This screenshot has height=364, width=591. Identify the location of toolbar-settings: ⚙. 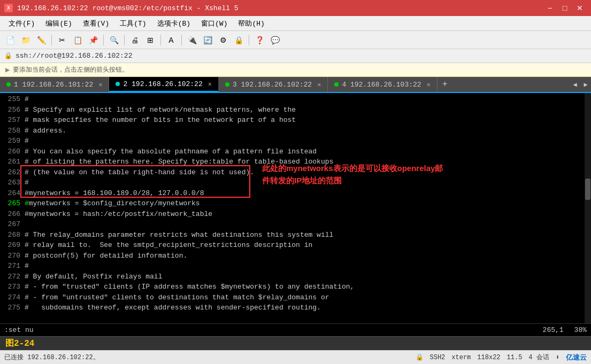
(223, 40).